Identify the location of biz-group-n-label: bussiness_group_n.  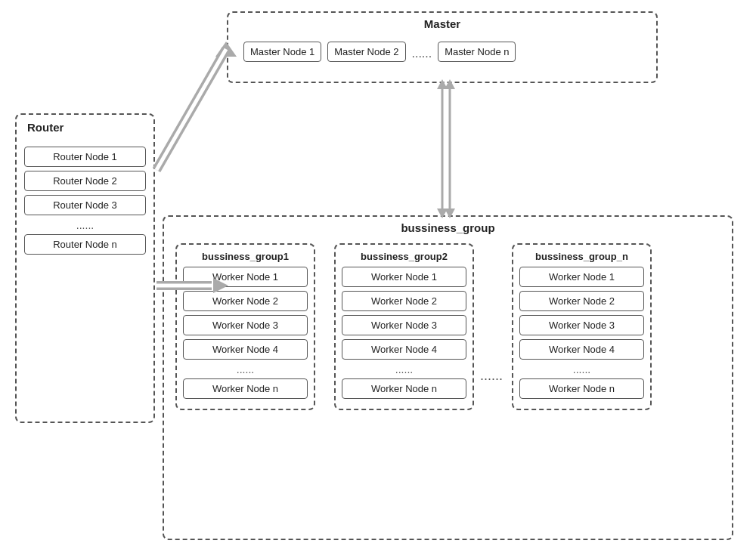
(582, 257).